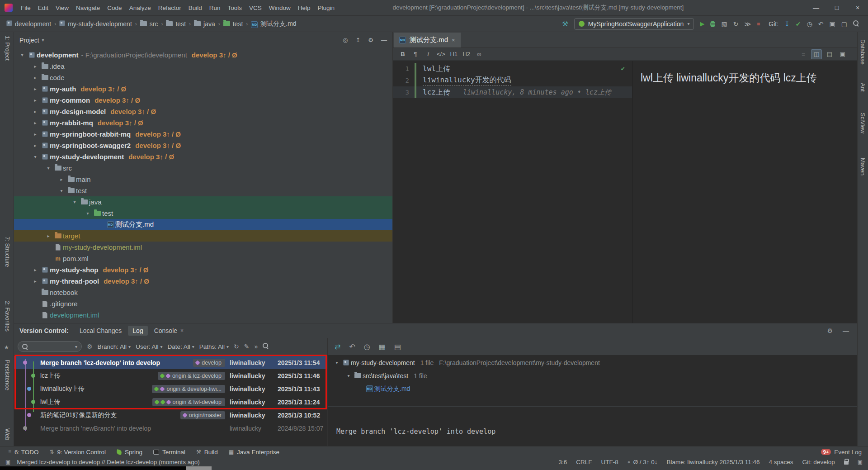  What do you see at coordinates (643, 462) in the screenshot?
I see `git-ahead-behind-widget: ●Ø / 3↑ 0↓` at bounding box center [643, 462].